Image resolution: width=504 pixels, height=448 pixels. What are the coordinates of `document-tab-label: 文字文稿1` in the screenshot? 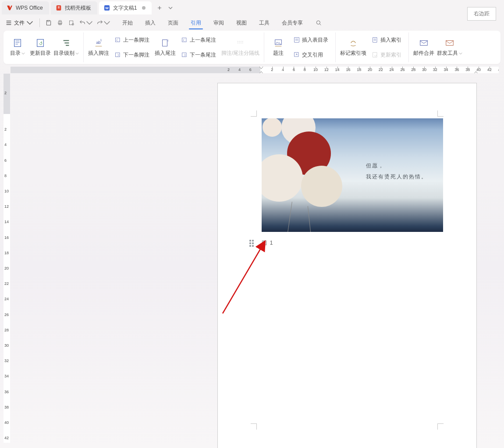 It's located at (125, 8).